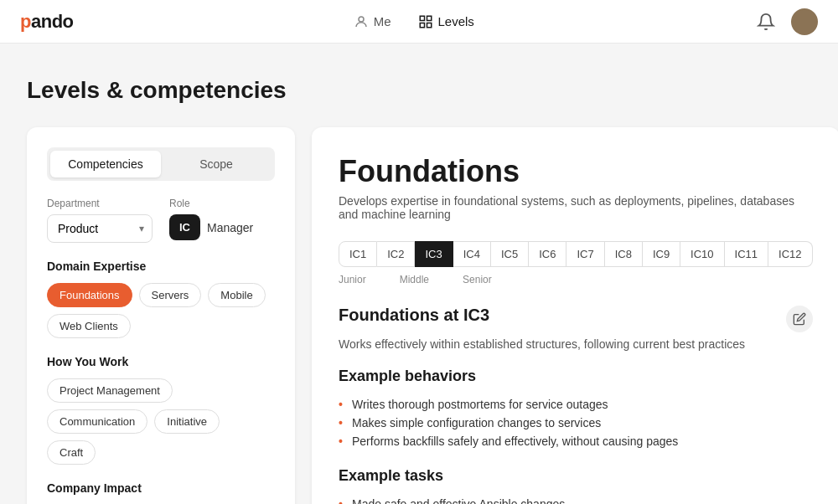 The height and width of the screenshot is (504, 838). What do you see at coordinates (419, 90) in the screenshot?
I see `page-title: Levels & competencies` at bounding box center [419, 90].